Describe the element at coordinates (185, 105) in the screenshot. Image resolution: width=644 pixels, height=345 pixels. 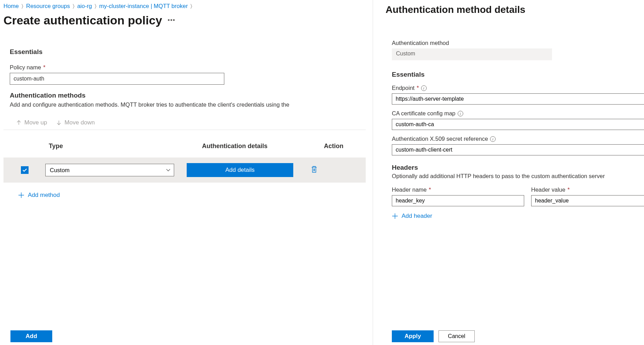
I see `auth-methods-desc: Add and configure authentication methods…` at that location.